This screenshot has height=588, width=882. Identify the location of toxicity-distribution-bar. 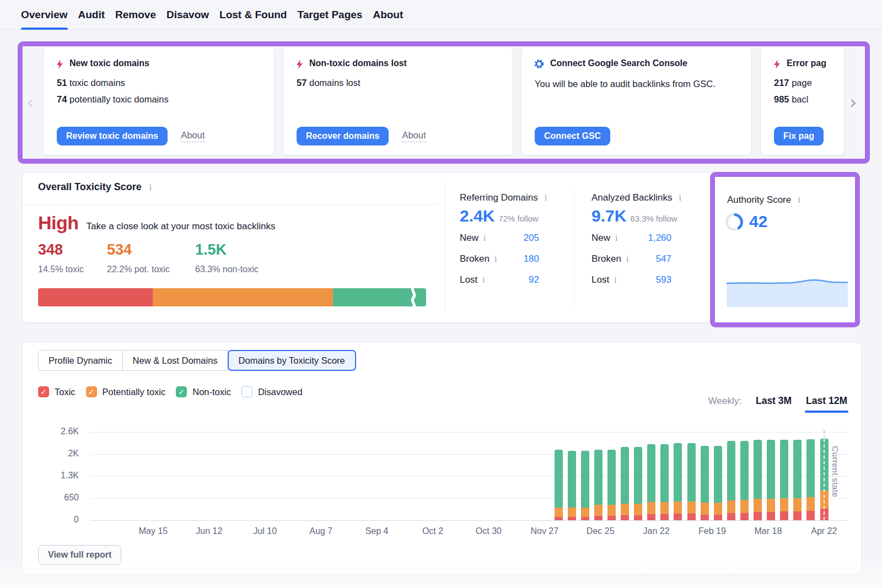
(232, 298).